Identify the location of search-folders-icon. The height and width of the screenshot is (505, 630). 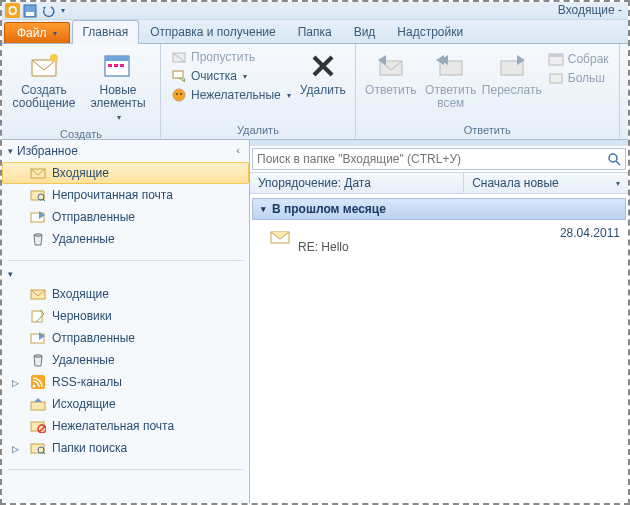
(38, 448).